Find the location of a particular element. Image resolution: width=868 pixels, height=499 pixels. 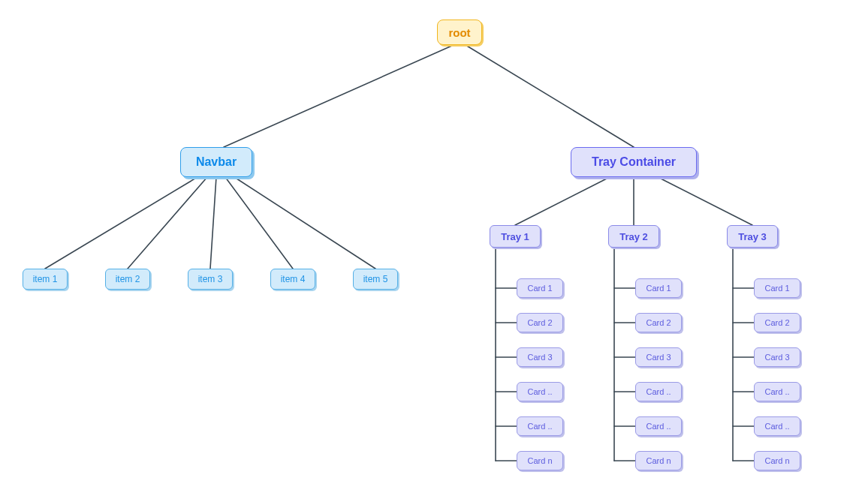

tray-3: Tray 3 is located at coordinates (752, 236).